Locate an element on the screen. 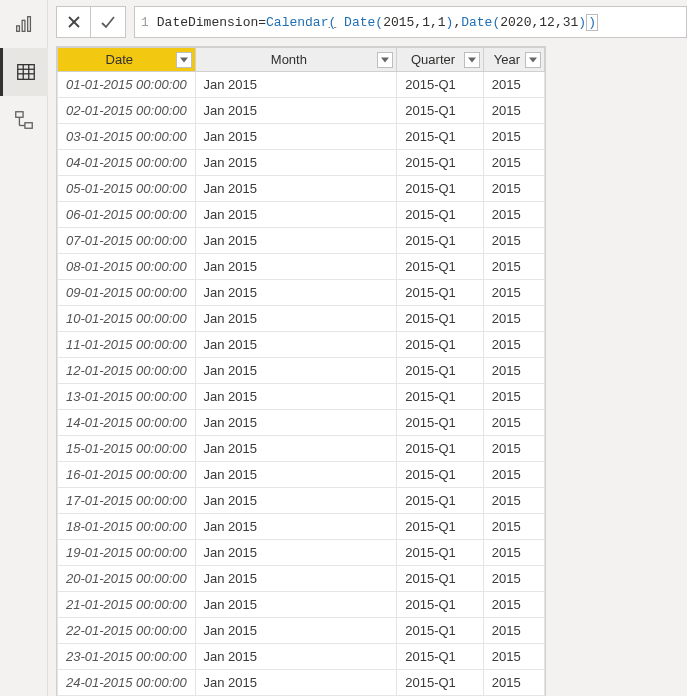  table-row: 21-01-2015 00:00:00Jan 20152015-Q12015 is located at coordinates (302, 605).